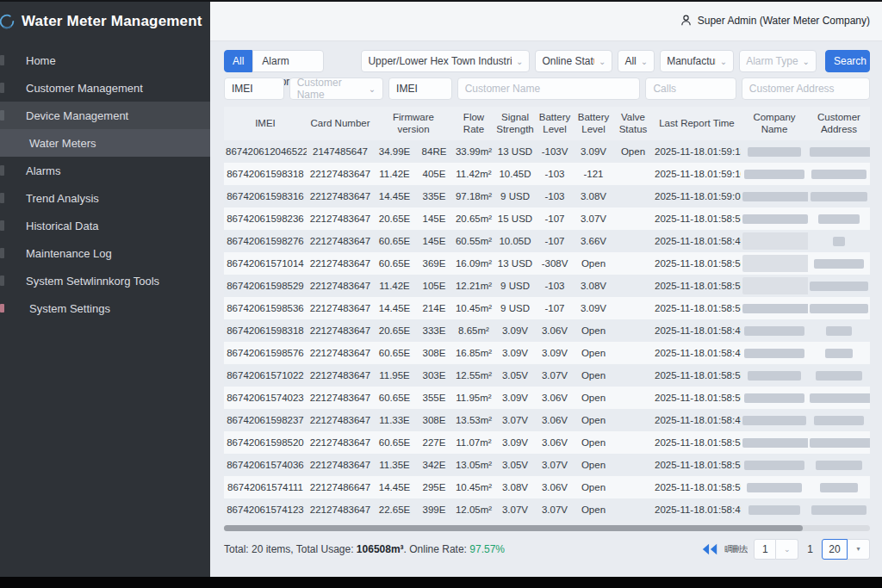 This screenshot has height=588, width=882. What do you see at coordinates (547, 174) in the screenshot?
I see `table-row: 867420615983182212748364711.42E405E11.42…` at bounding box center [547, 174].